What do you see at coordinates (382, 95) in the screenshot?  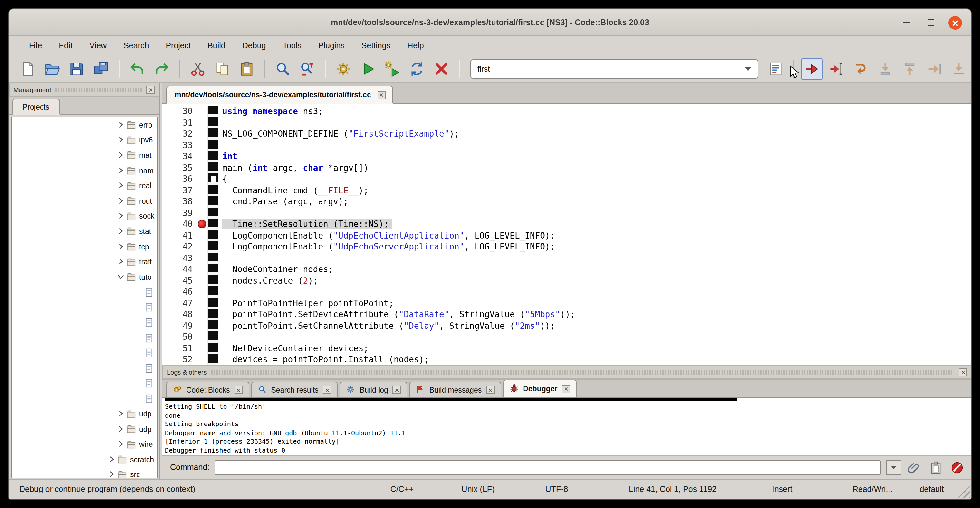 I see `close-tab-icon` at bounding box center [382, 95].